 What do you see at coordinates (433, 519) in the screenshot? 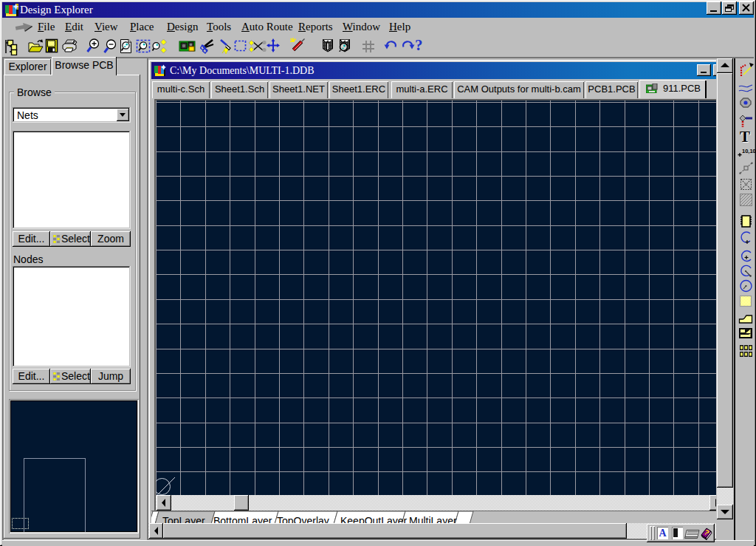
I see `svg-text: MultiLayer` at bounding box center [433, 519].